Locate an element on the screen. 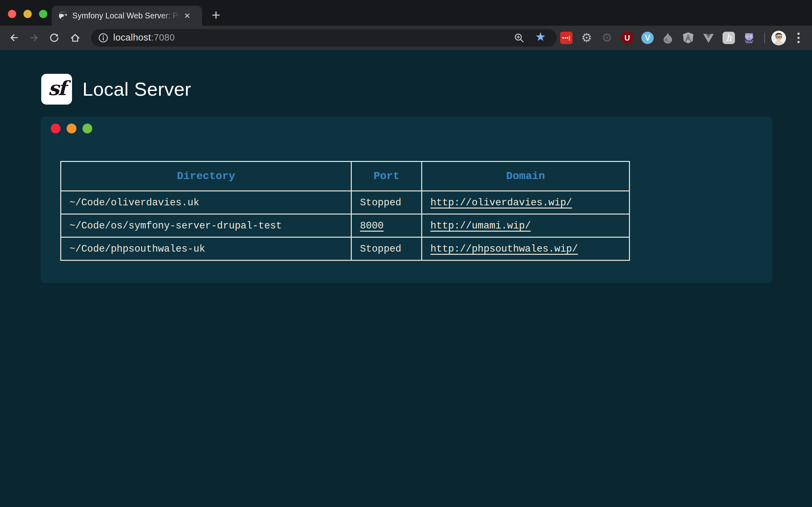  card-red-dot is located at coordinates (56, 129).